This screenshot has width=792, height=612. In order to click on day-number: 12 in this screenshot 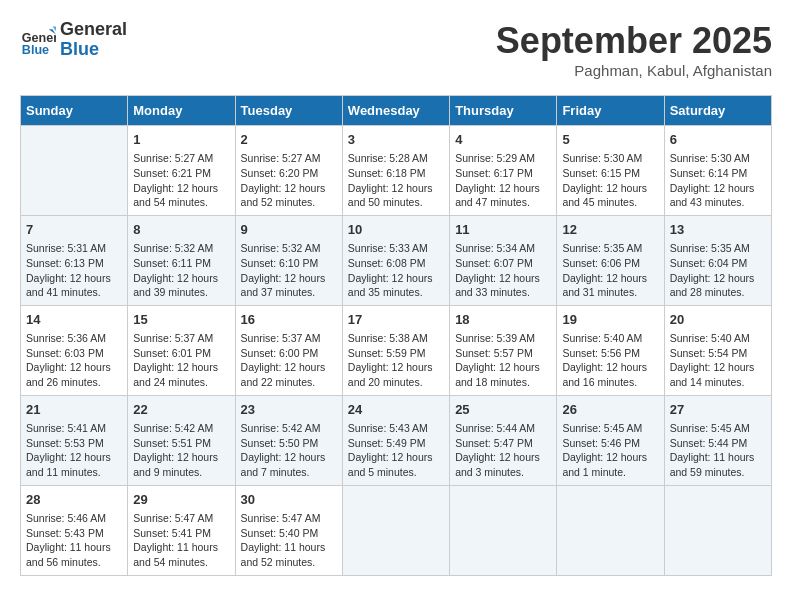, I will do `click(610, 230)`.